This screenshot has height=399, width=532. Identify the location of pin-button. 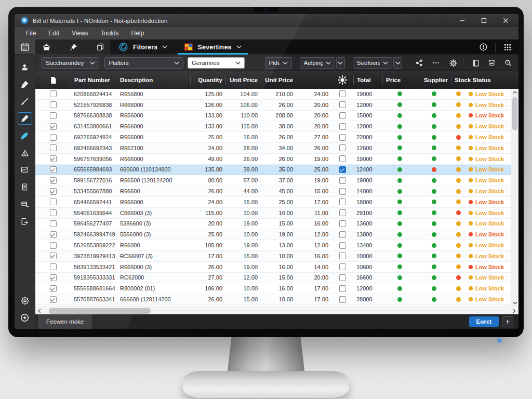
(73, 47).